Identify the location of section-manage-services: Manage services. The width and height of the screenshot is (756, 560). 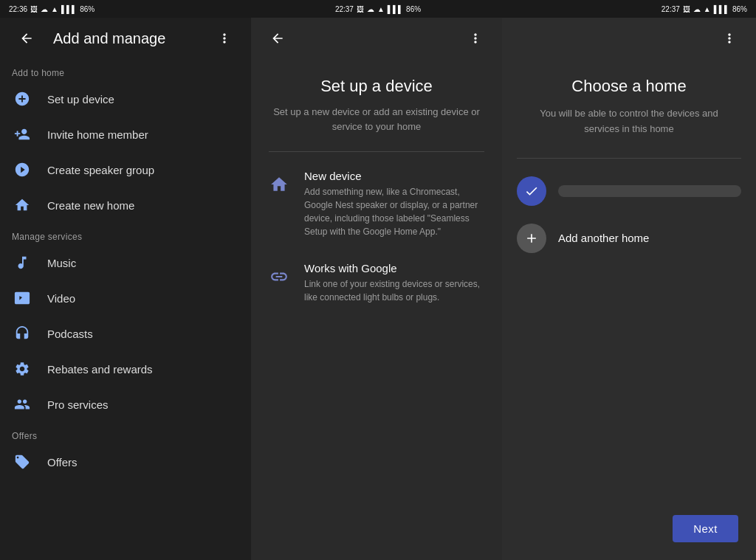
(126, 234).